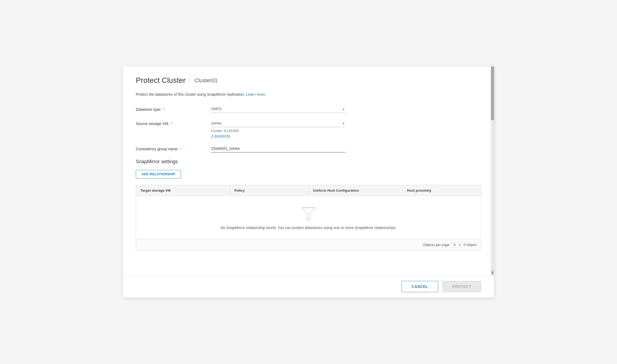 The image size is (617, 364). What do you see at coordinates (270, 190) in the screenshot?
I see `table-col-policy: Policy` at bounding box center [270, 190].